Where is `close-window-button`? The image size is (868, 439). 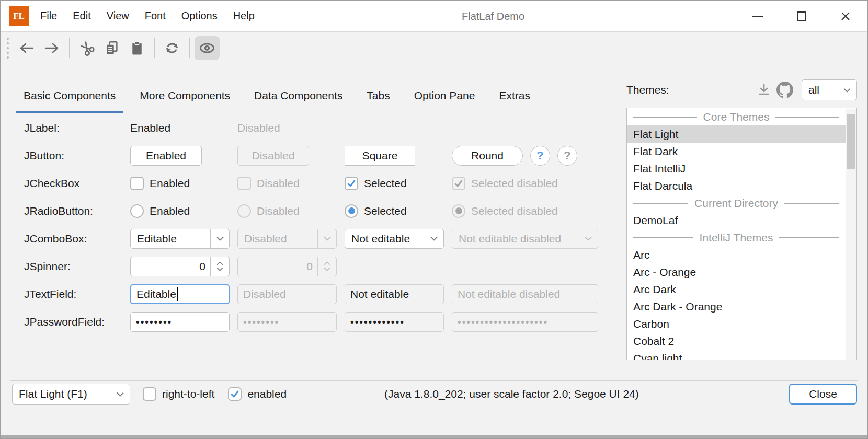
close-window-button is located at coordinates (846, 16).